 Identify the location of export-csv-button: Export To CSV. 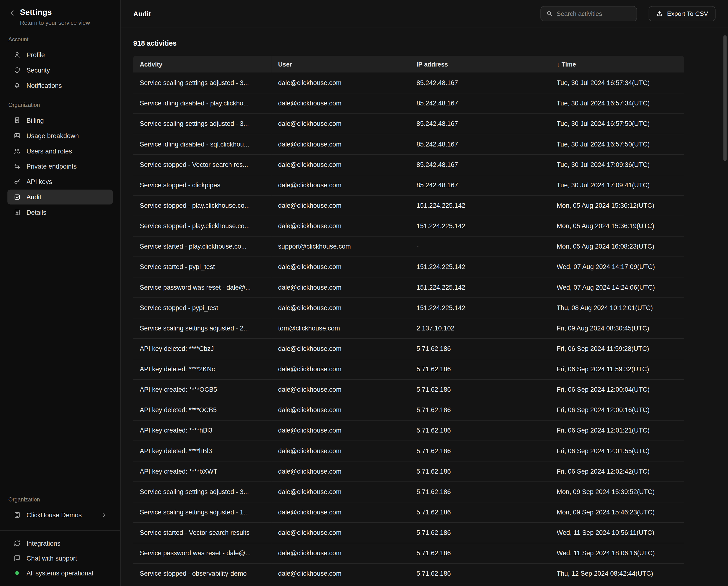
(682, 14).